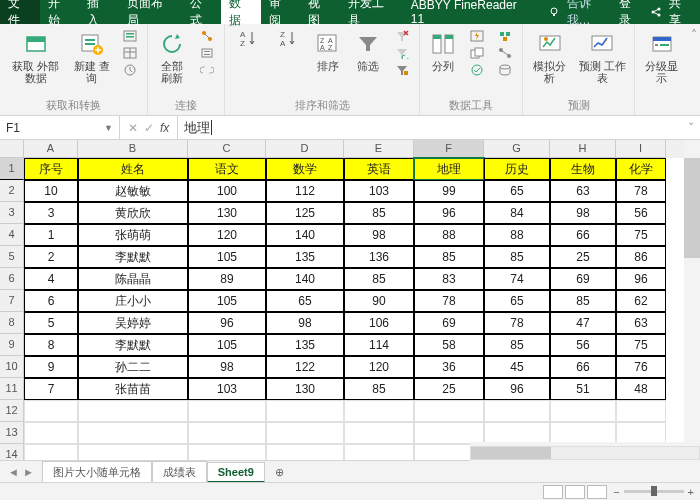 This screenshot has height=500, width=700. I want to click on cell: 庄小小, so click(133, 301).